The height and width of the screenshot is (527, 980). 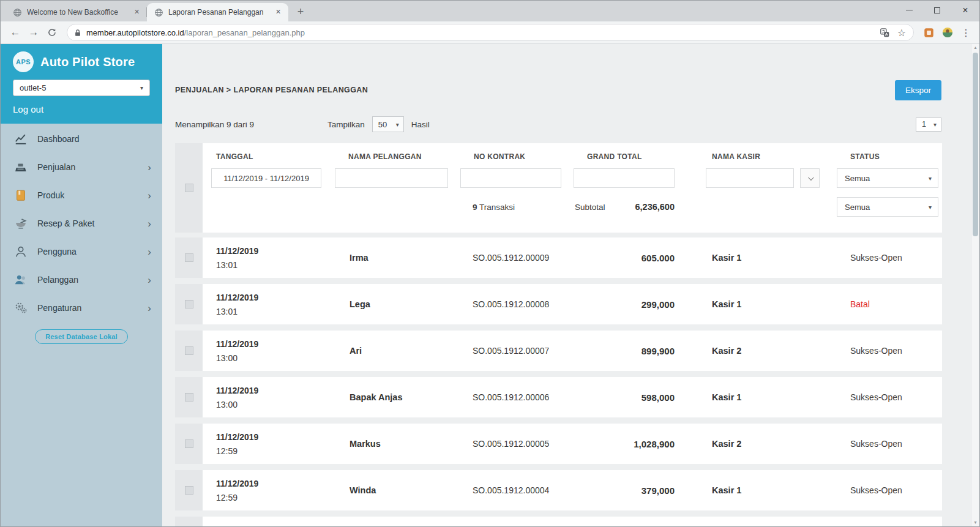 I want to click on browser-tab-welcome: Welcome to New Backoffice ×, so click(x=76, y=12).